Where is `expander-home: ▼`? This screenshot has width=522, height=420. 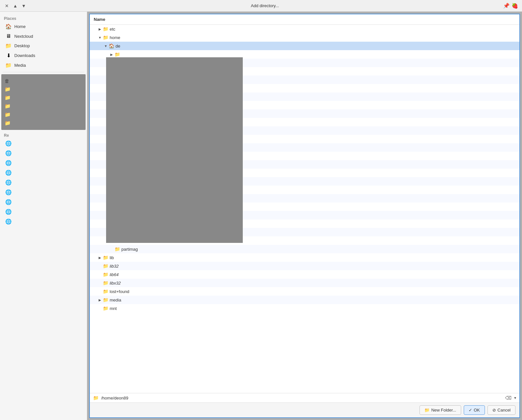
expander-home: ▼ is located at coordinates (100, 37).